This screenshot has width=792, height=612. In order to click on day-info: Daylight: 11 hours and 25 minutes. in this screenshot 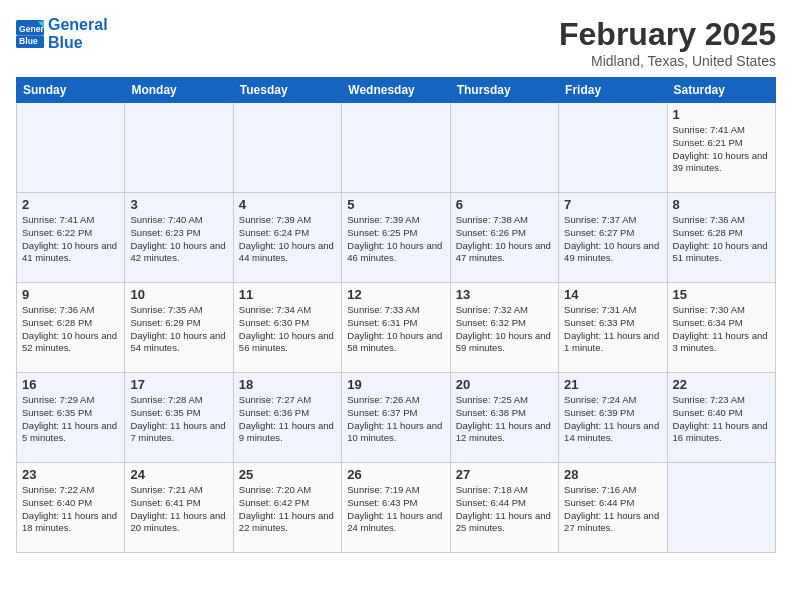, I will do `click(504, 523)`.